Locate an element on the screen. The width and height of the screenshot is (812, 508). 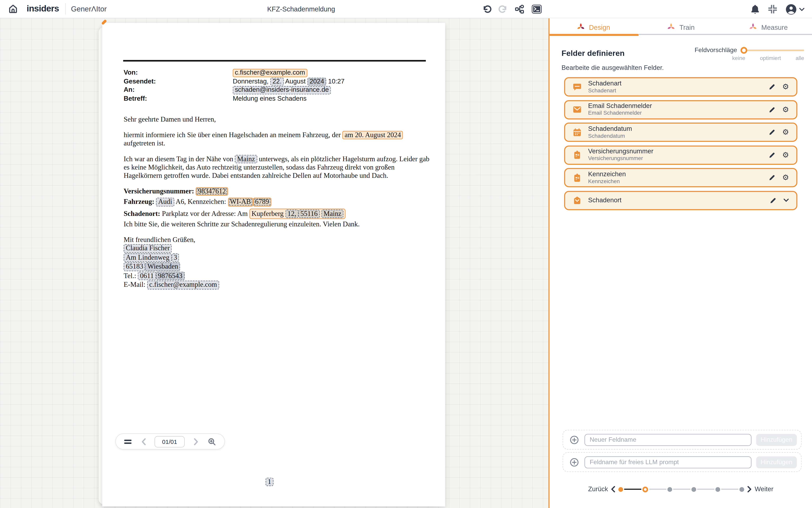
annotation-sender-zip: 65183 is located at coordinates (134, 267).